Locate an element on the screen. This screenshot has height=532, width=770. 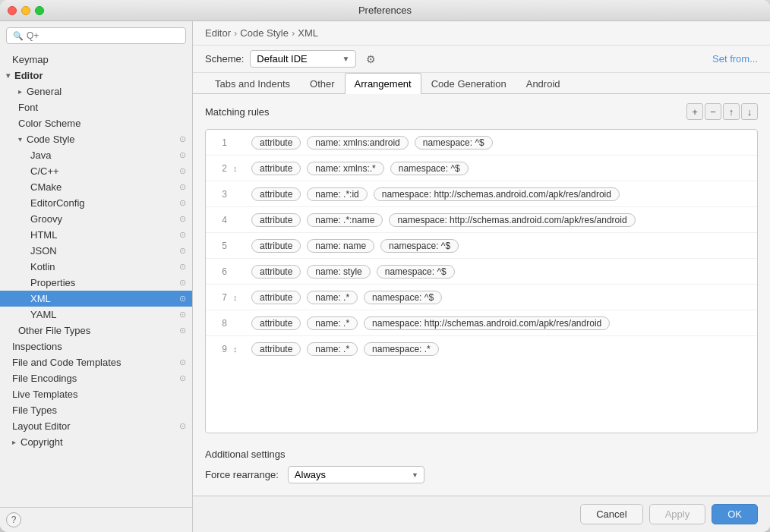
sidebar-item-cpp: C/C++ ⊙ is located at coordinates (96, 172).